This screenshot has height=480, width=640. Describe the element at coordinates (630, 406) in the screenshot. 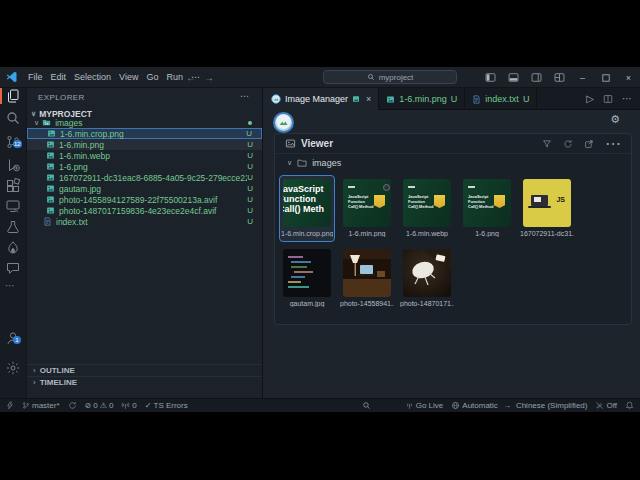

I see `notifications-status` at that location.